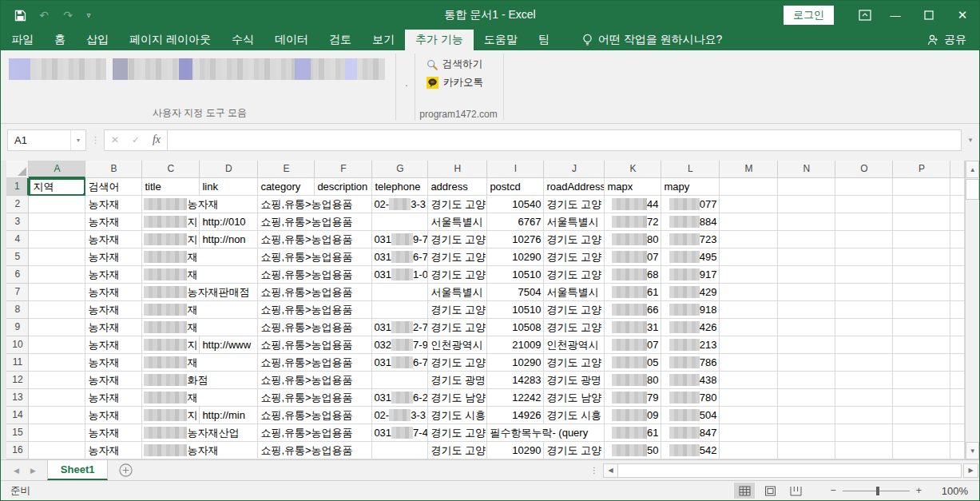 The image size is (980, 501). What do you see at coordinates (18, 433) in the screenshot?
I see `row-header-15: 15` at bounding box center [18, 433].